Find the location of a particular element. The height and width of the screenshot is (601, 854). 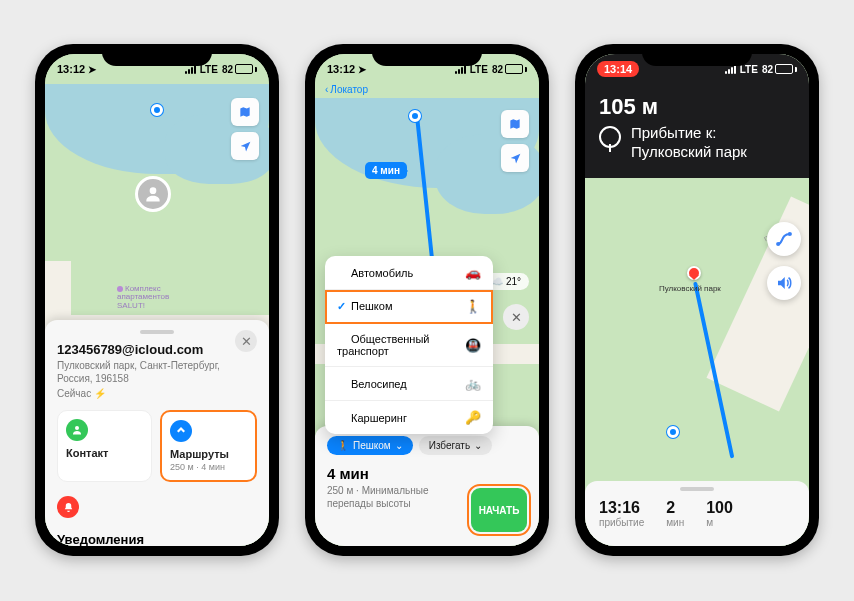

eta-bubble: 4 мин is located at coordinates (386, 170).